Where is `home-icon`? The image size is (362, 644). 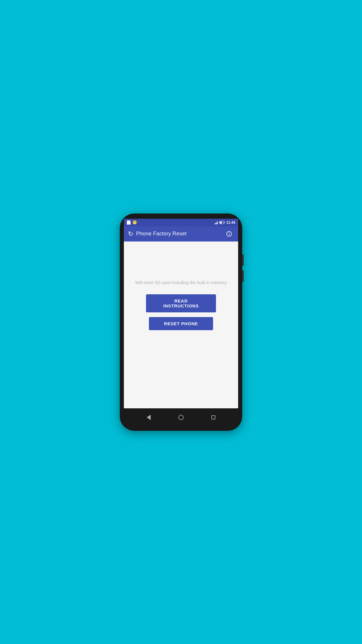
home-icon is located at coordinates (181, 417).